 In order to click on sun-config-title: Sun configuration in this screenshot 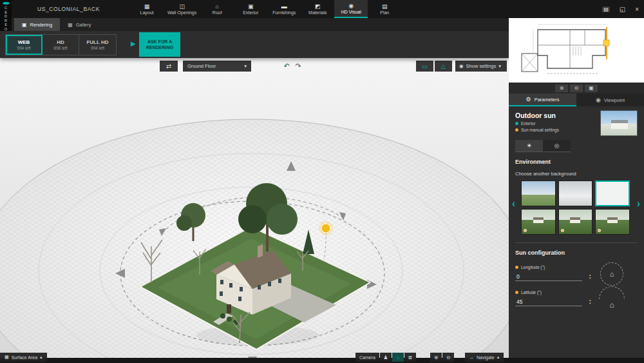, I will do `click(576, 253)`.